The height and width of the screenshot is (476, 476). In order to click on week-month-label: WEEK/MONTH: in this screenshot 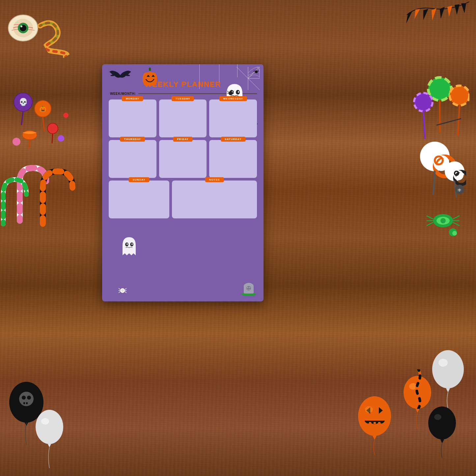, I will do `click(123, 94)`.